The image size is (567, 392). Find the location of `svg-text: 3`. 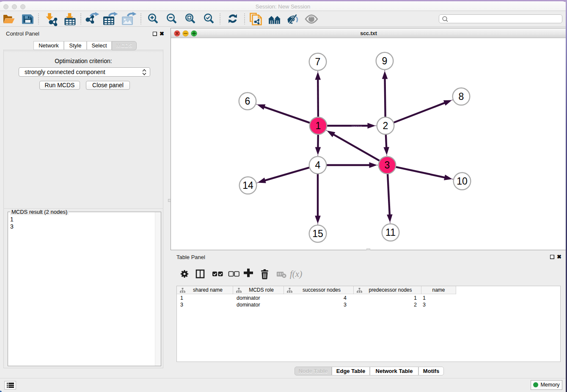

svg-text: 3 is located at coordinates (388, 165).